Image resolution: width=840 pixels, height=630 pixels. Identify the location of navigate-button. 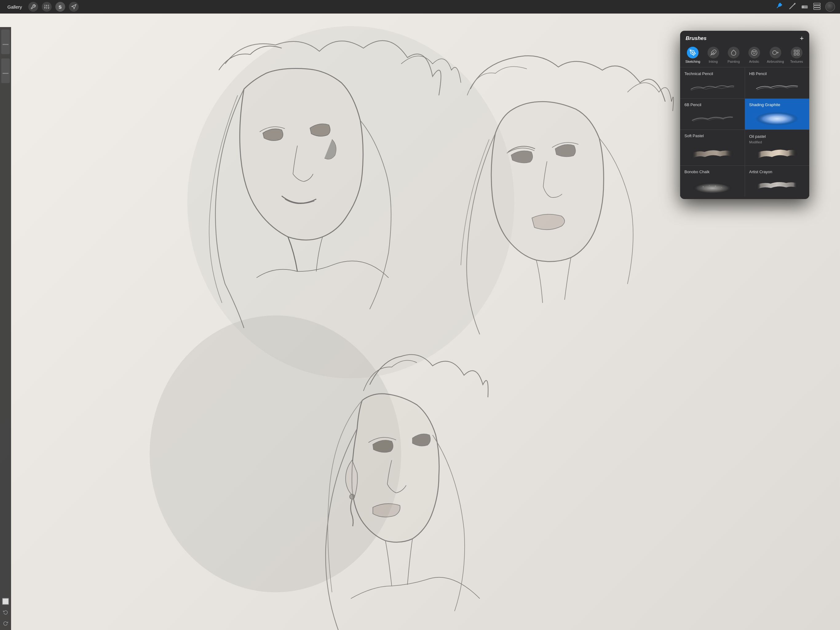
(74, 7).